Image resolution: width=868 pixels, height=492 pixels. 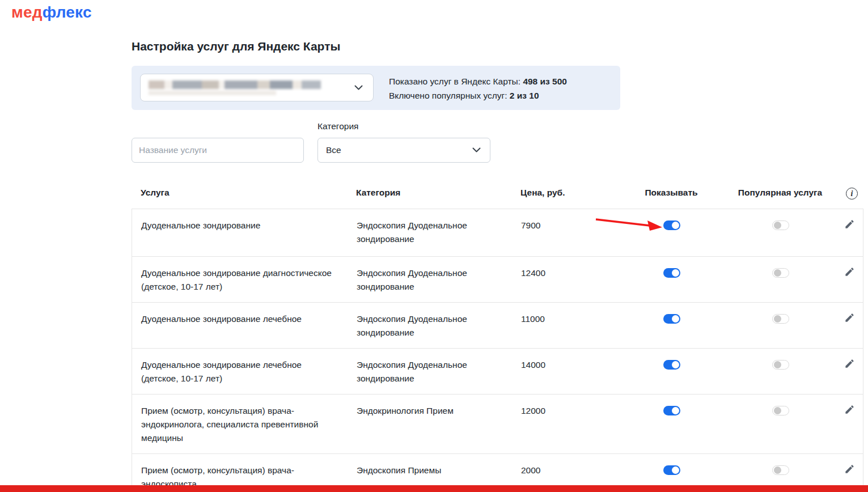 I want to click on service-name: Дуоденальное зондирование лечебное, so click(x=244, y=325).